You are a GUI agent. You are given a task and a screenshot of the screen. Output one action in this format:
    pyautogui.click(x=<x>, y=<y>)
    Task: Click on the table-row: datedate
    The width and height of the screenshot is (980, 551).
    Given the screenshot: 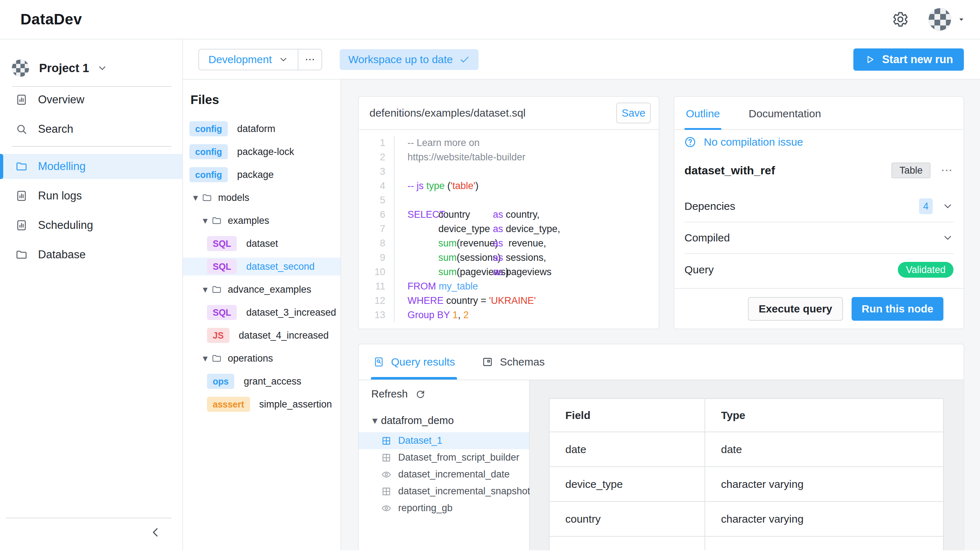 What is the action you would take?
    pyautogui.click(x=746, y=449)
    